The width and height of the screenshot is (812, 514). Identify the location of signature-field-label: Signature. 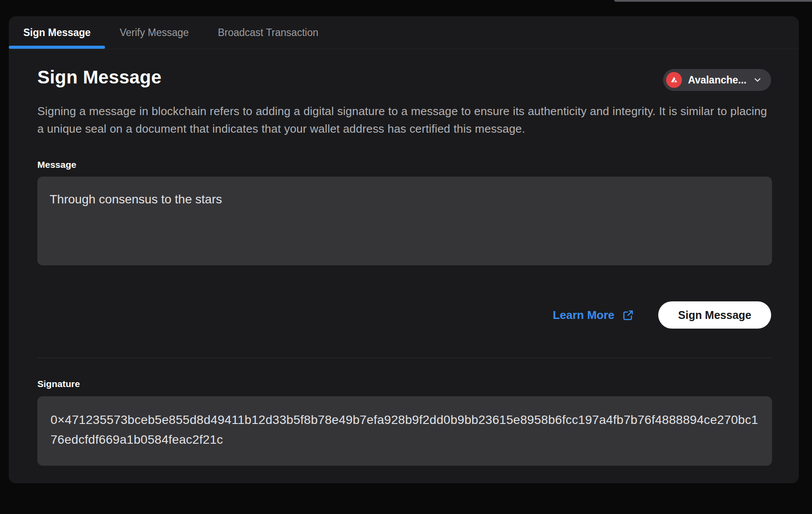
(404, 384).